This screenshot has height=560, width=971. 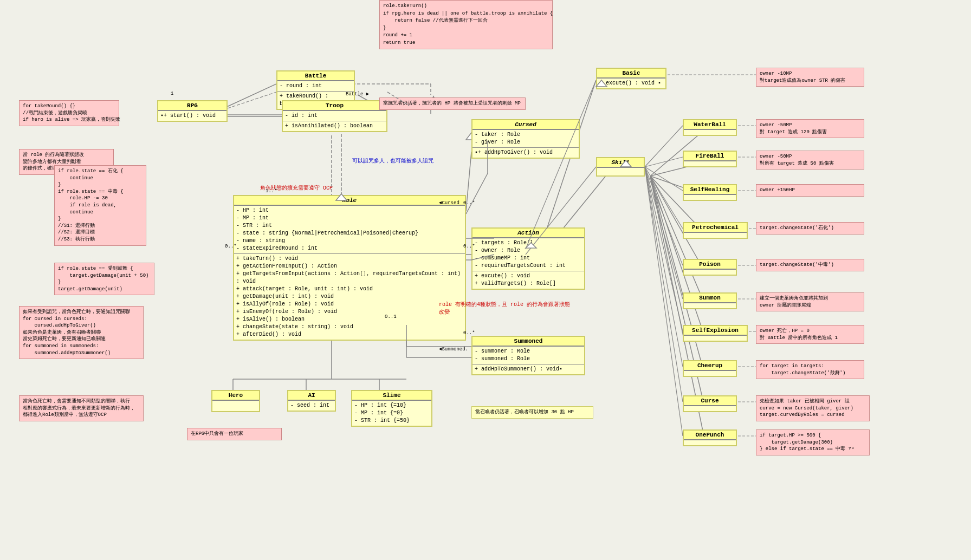 I want to click on onepunch-title: OnePunch, so click(x=710, y=435).